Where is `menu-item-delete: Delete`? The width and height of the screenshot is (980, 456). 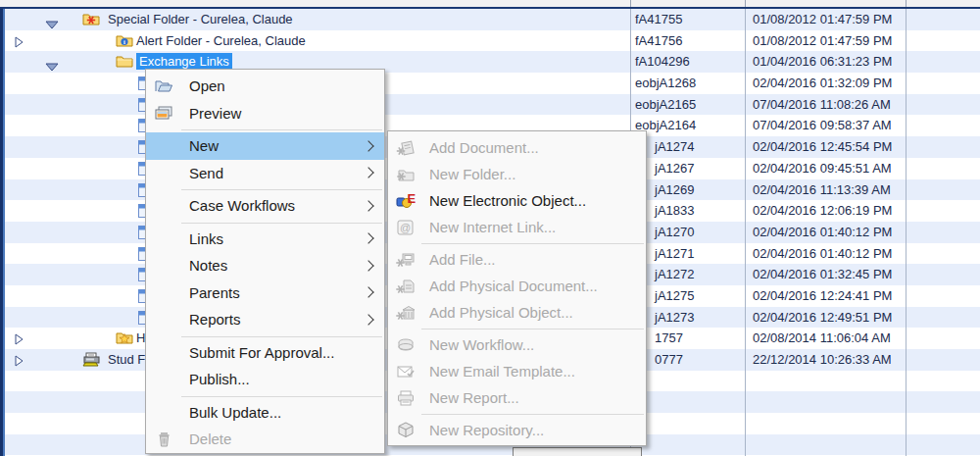 menu-item-delete: Delete is located at coordinates (265, 439).